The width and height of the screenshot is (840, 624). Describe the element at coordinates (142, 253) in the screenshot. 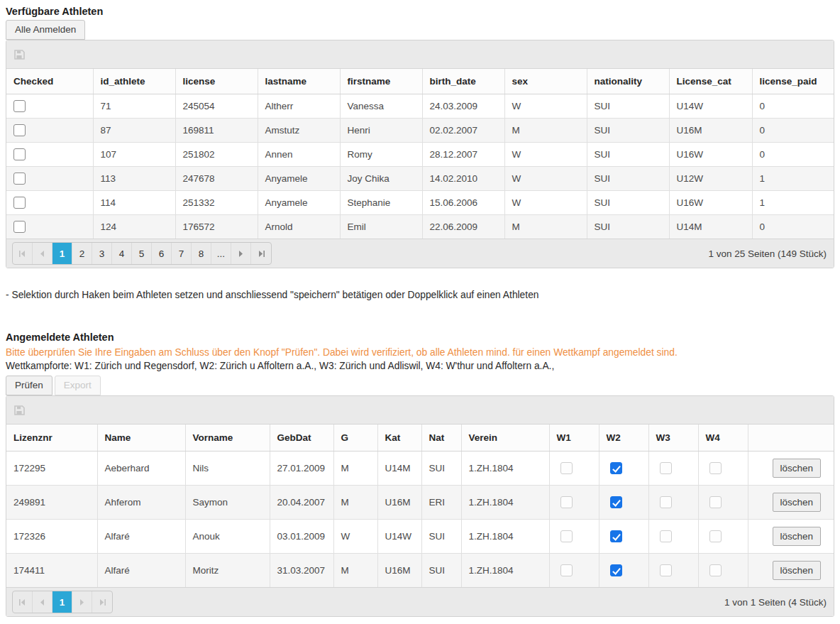

I see `page-button: 5` at that location.